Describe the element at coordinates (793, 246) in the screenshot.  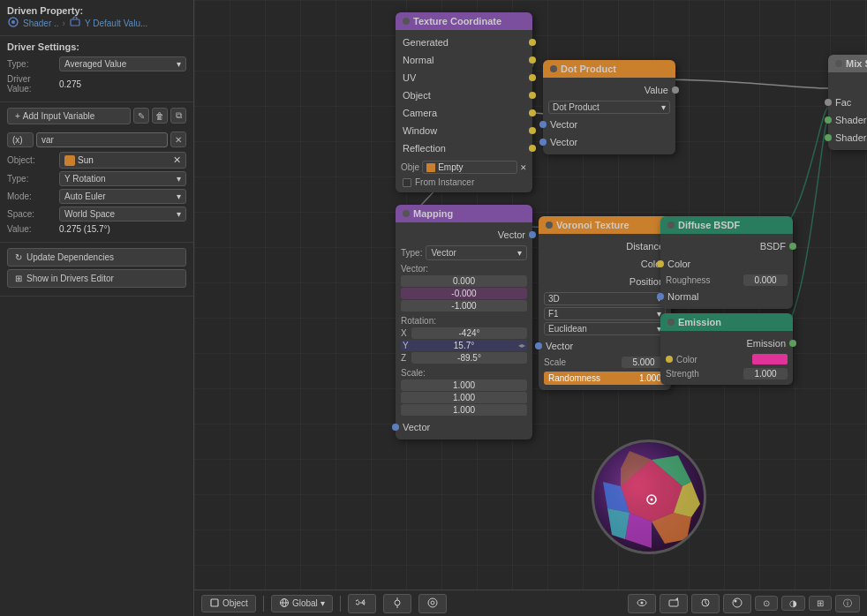
I see `bsdf-output-socket` at that location.